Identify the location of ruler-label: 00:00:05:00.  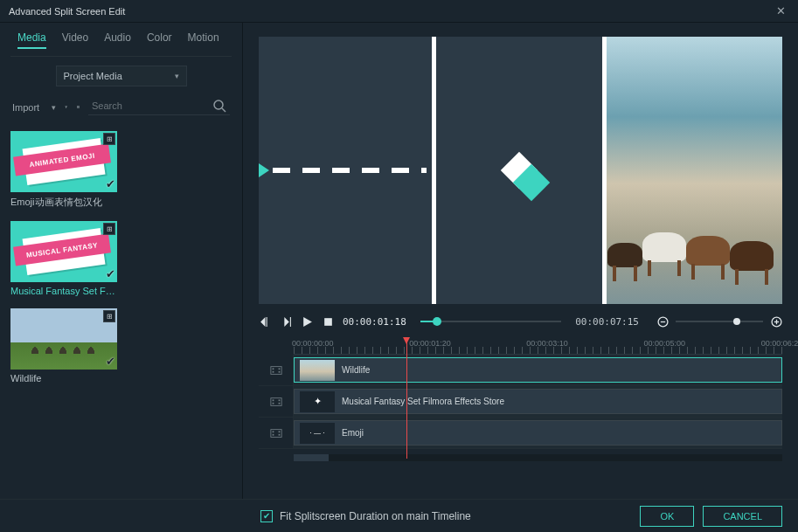
(664, 343).